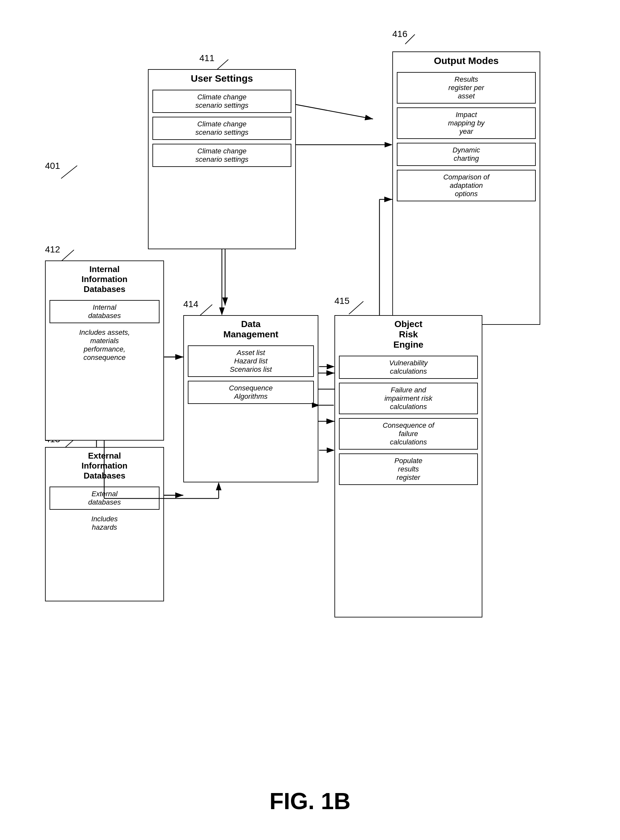  Describe the element at coordinates (466, 154) in the screenshot. I see `output-modes-item-3: Dynamiccharting` at that location.